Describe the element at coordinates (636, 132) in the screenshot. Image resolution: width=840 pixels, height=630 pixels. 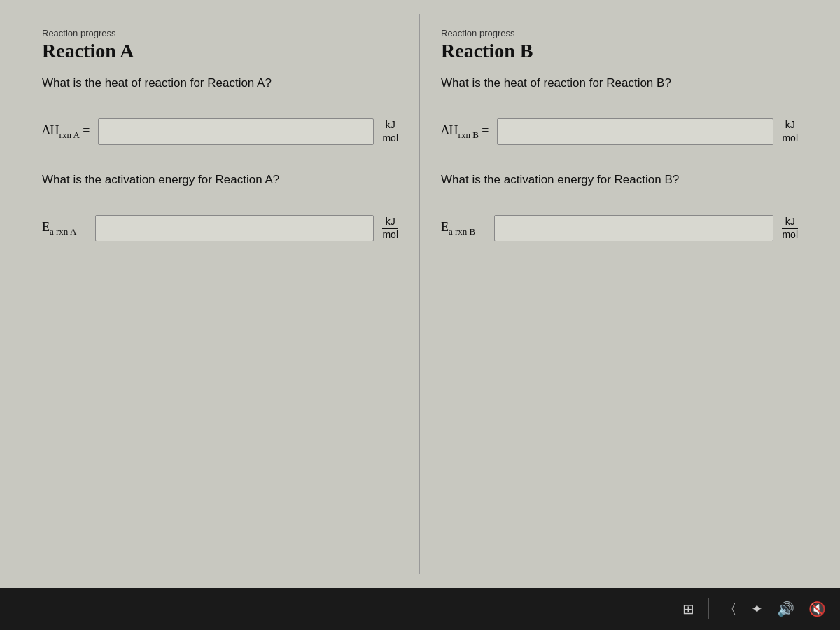
I see `right-delta-h-input` at that location.